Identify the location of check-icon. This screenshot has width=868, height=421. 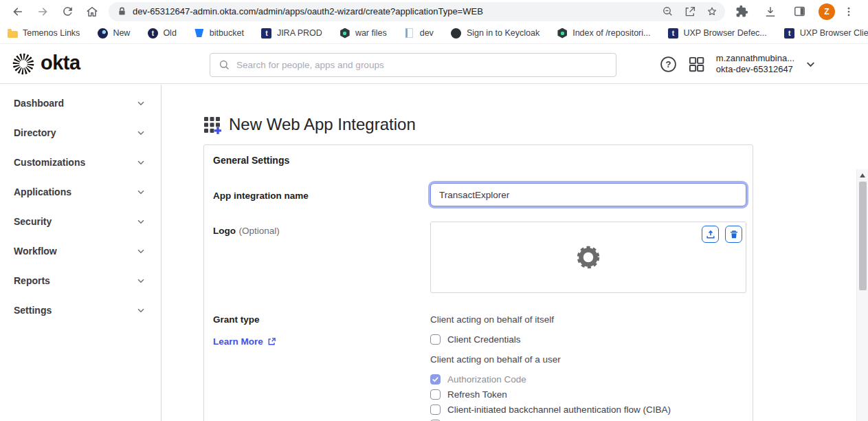
(436, 380).